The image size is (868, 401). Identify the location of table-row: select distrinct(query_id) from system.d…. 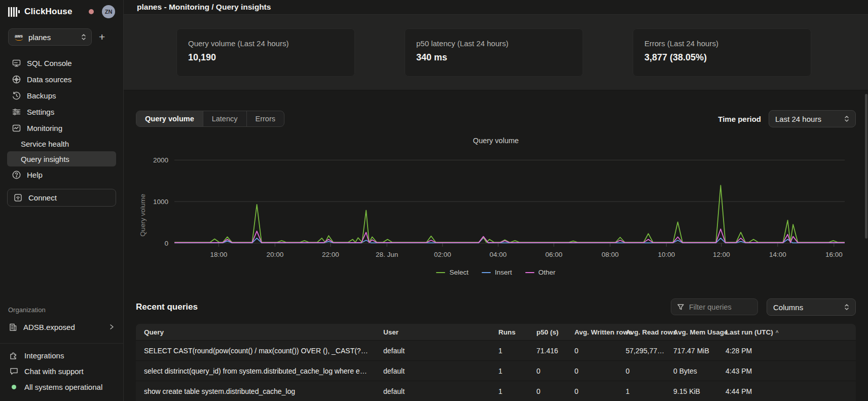
(496, 371).